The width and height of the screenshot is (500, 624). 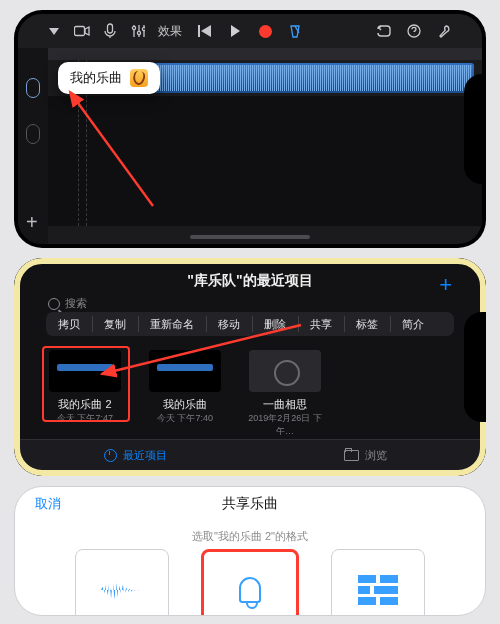 What do you see at coordinates (265, 54) in the screenshot?
I see `timeline-ruler` at bounding box center [265, 54].